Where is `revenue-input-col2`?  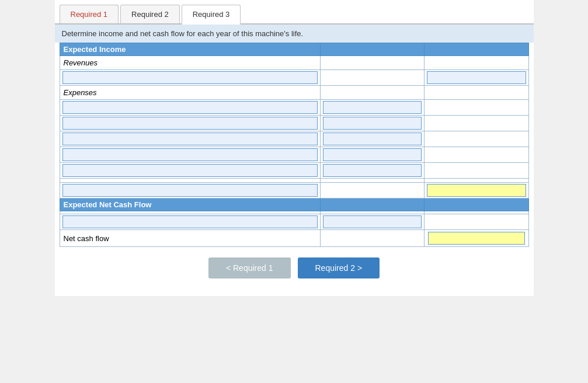 revenue-input-col2 is located at coordinates (372, 78).